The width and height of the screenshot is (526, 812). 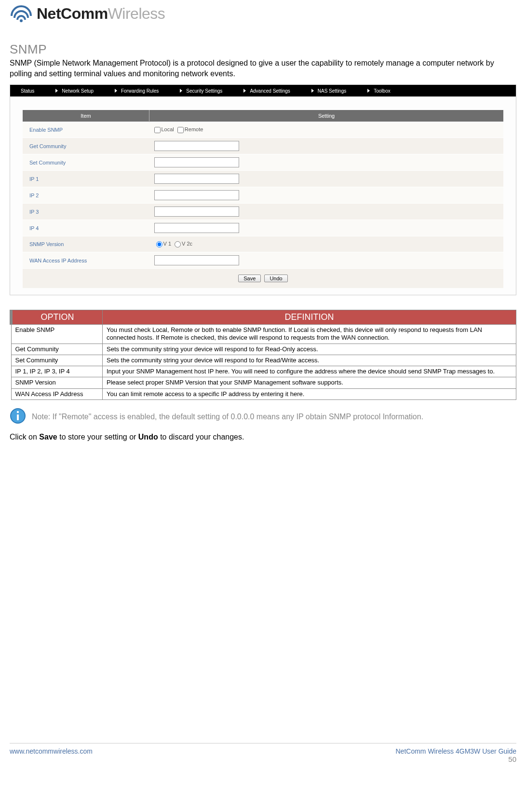 What do you see at coordinates (86, 116) in the screenshot?
I see `col-item-header: Item` at bounding box center [86, 116].